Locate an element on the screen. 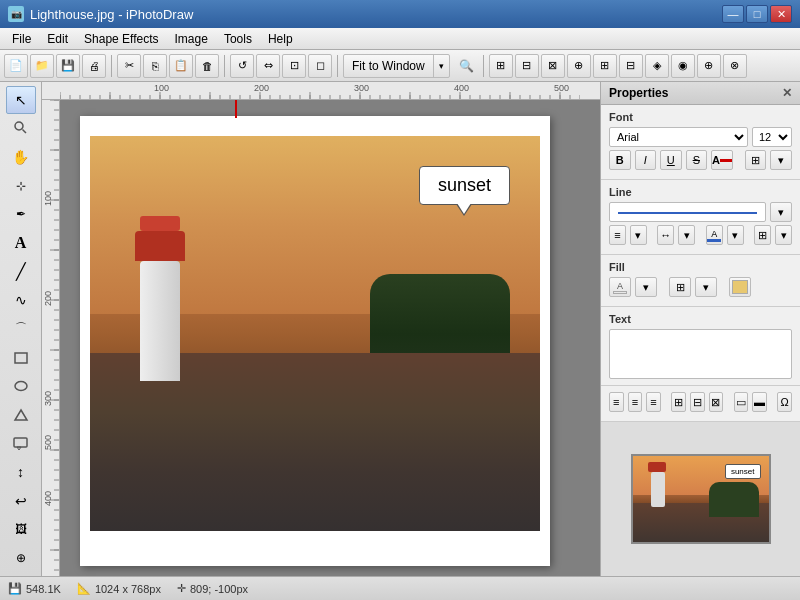  ellipse-tool is located at coordinates (21, 386).